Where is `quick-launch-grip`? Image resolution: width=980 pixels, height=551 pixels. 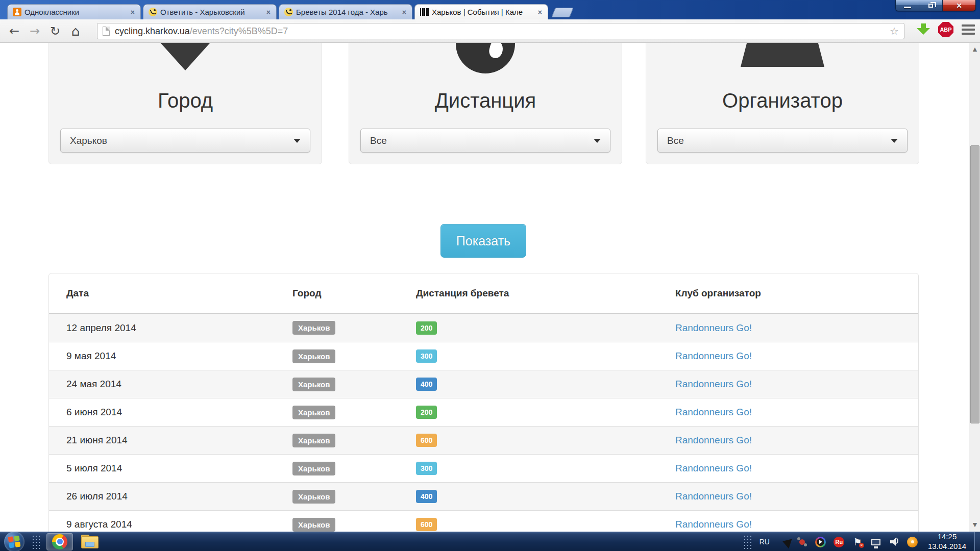
quick-launch-grip is located at coordinates (36, 542).